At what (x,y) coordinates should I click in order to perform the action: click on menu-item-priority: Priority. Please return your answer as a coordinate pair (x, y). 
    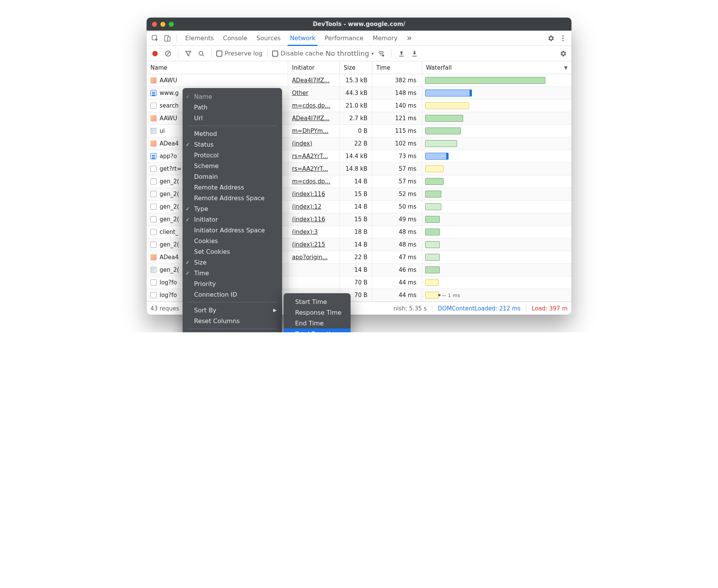
    Looking at the image, I should click on (232, 284).